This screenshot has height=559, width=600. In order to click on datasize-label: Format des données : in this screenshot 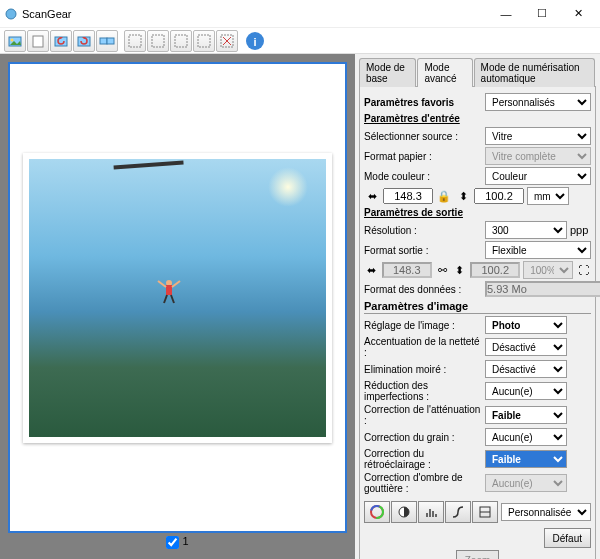, I will do `click(423, 290)`.